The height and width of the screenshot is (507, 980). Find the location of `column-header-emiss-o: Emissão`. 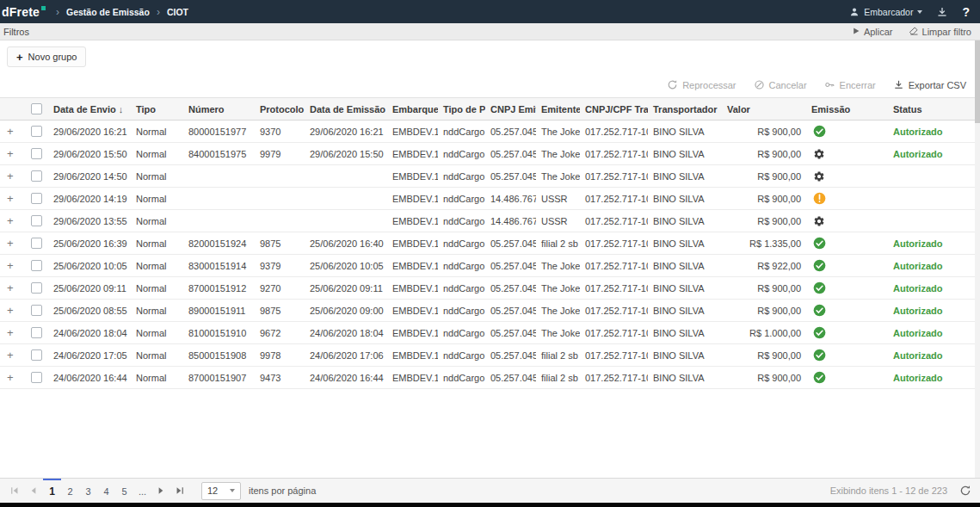

column-header-emiss-o: Emissão is located at coordinates (847, 109).